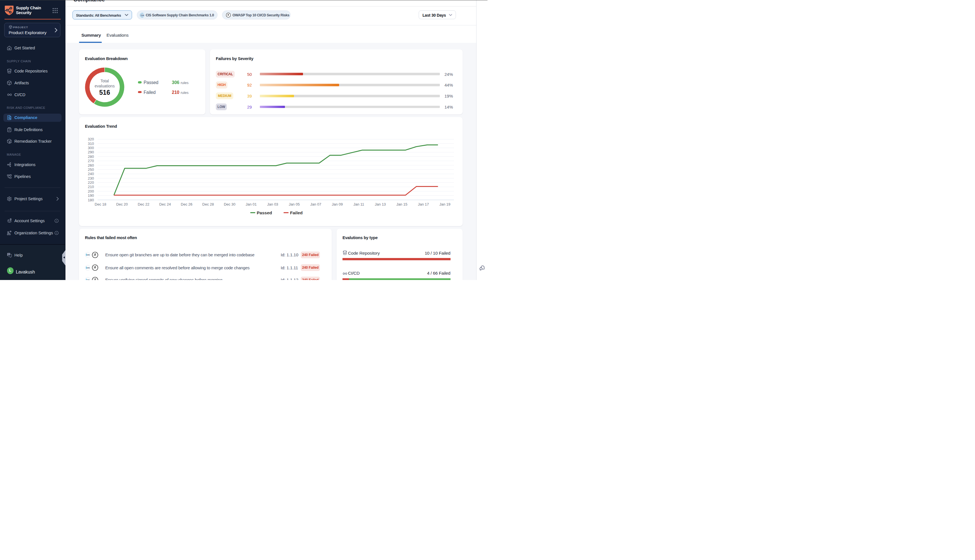  Describe the element at coordinates (294, 205) in the screenshot. I see `svg-text: Jan 05` at that location.